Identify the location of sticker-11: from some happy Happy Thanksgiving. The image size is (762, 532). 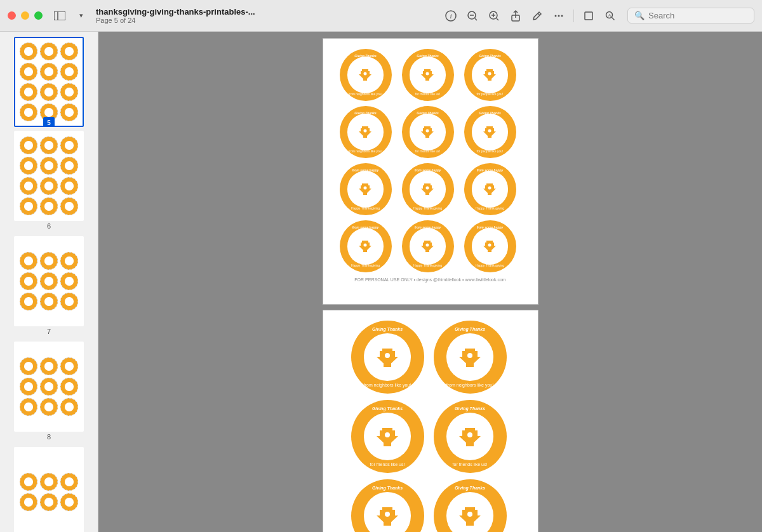
(428, 246).